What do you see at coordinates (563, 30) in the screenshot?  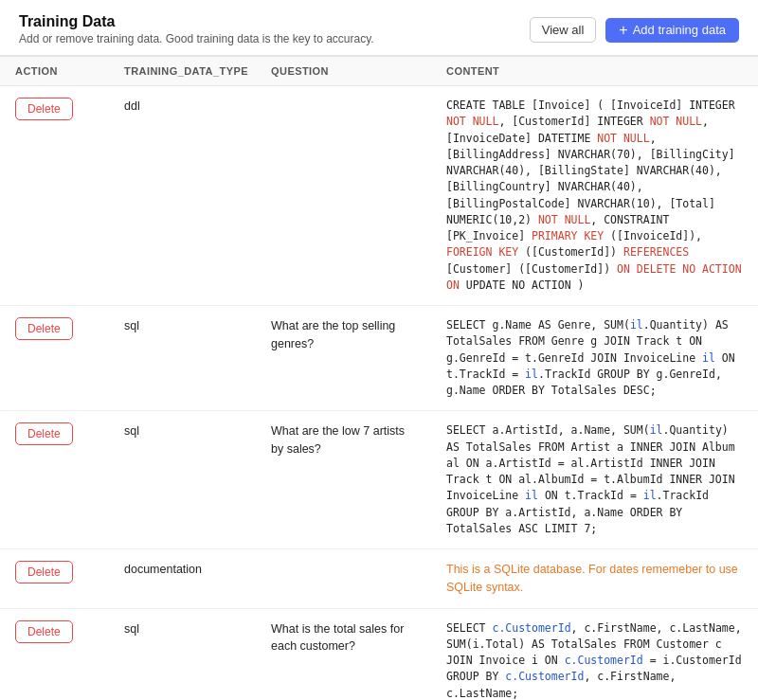 I see `view-all-button: View all` at bounding box center [563, 30].